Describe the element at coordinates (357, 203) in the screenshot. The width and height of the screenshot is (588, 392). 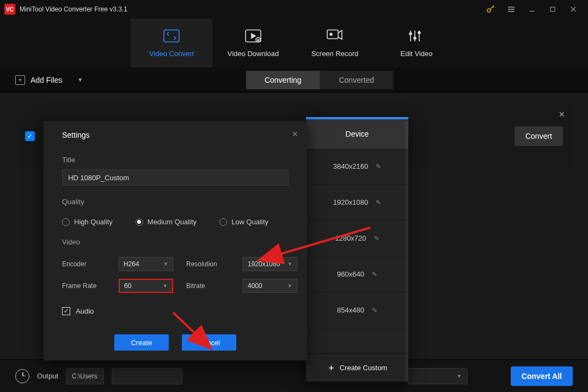
I see `preset-row: 1920x1080 ✎` at that location.